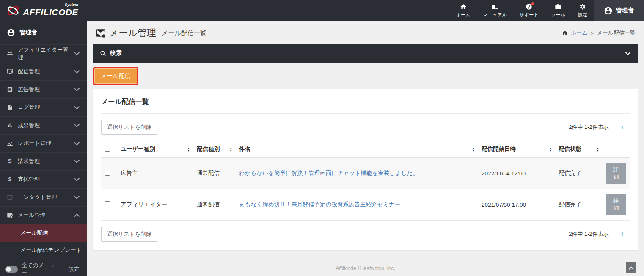 The width and height of the screenshot is (644, 276). I want to click on sidebar-user: 管理者, so click(43, 33).